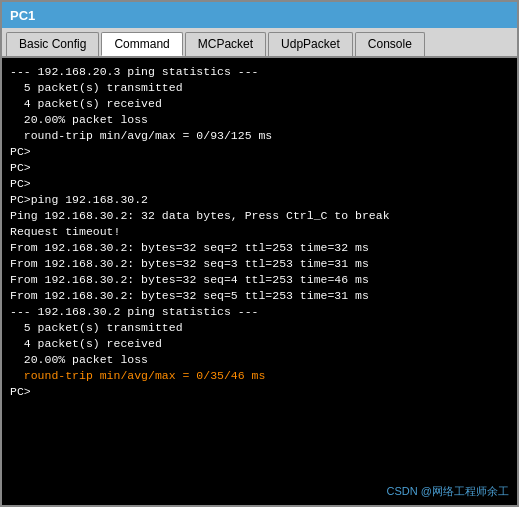 The image size is (519, 507). What do you see at coordinates (448, 492) in the screenshot?
I see `watermark: CSDN @网络工程师余工` at bounding box center [448, 492].